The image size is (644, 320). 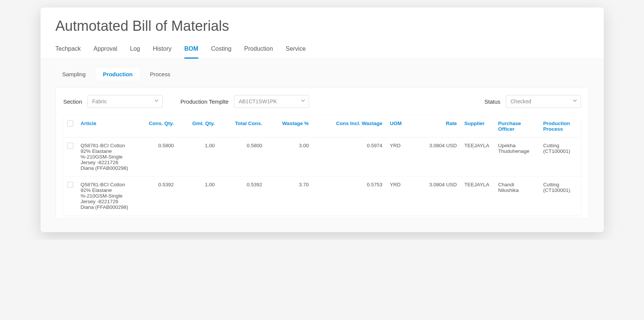 What do you see at coordinates (322, 74) in the screenshot?
I see `tabs-secondary: SamplingProductionProcess` at bounding box center [322, 74].